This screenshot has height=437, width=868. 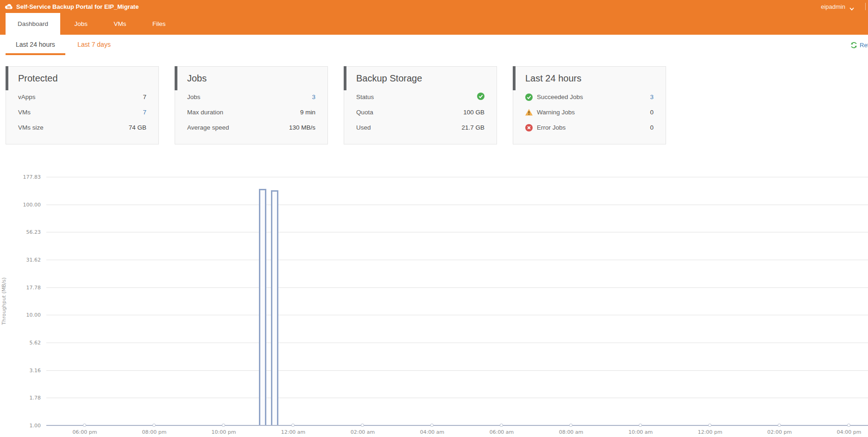 What do you see at coordinates (859, 45) in the screenshot?
I see `refresh-button: Refresh` at bounding box center [859, 45].